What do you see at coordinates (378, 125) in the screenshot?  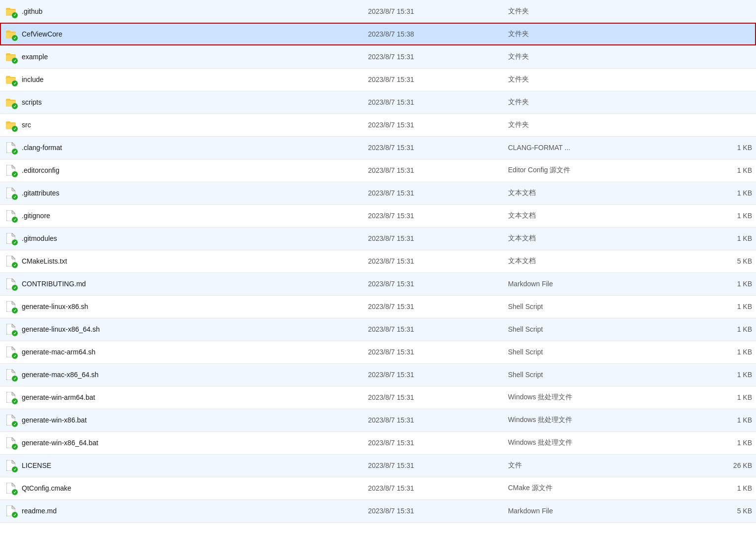 I see `table-row: ✓ src 2023/8/7 15:31 文件夹` at bounding box center [378, 125].